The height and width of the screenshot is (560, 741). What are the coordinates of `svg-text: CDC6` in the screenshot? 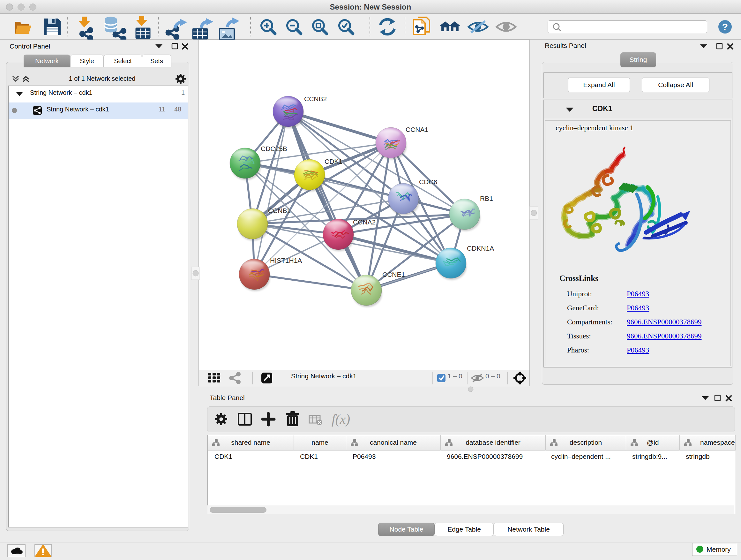 It's located at (428, 182).